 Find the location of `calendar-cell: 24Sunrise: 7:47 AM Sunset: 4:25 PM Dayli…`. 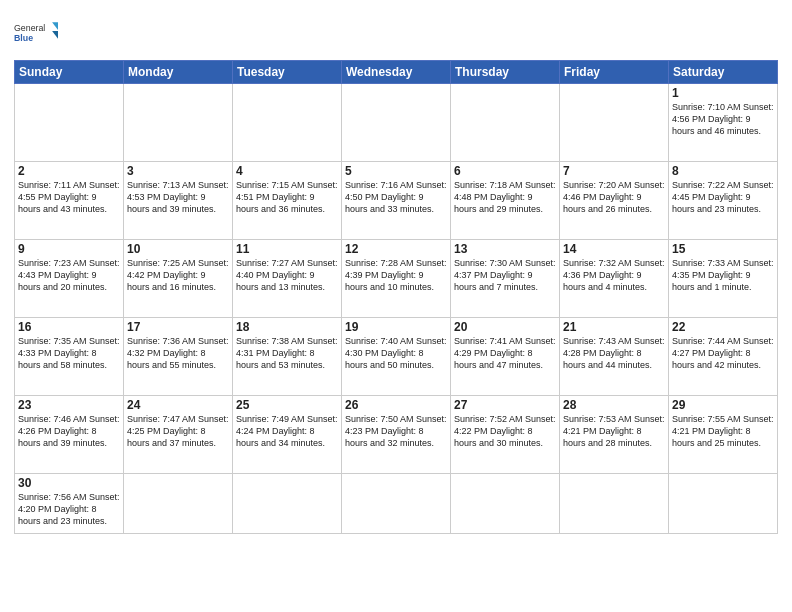

calendar-cell: 24Sunrise: 7:47 AM Sunset: 4:25 PM Dayli… is located at coordinates (178, 435).